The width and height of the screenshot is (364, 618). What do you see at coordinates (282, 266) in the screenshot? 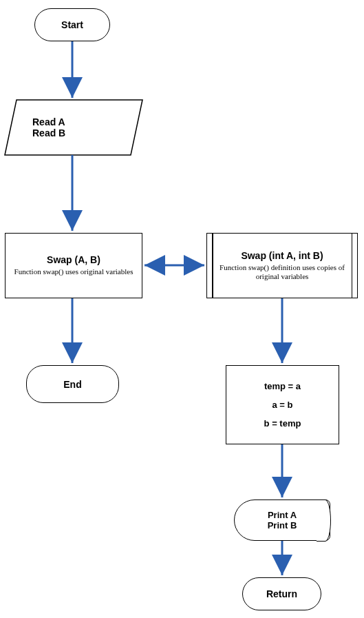
I see `swap-def-node: Swap (int A, int B) Function swap() defi…` at bounding box center [282, 266].